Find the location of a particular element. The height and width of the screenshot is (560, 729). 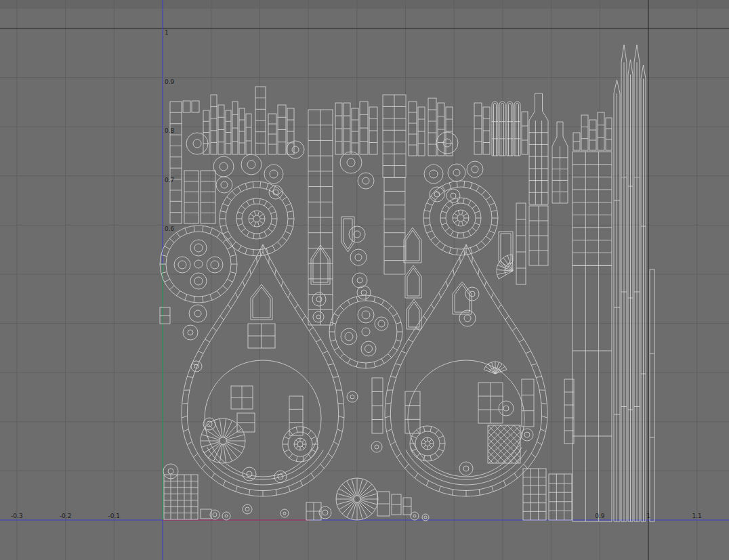

axis-label-u-1.1: 1.1 is located at coordinates (697, 516).